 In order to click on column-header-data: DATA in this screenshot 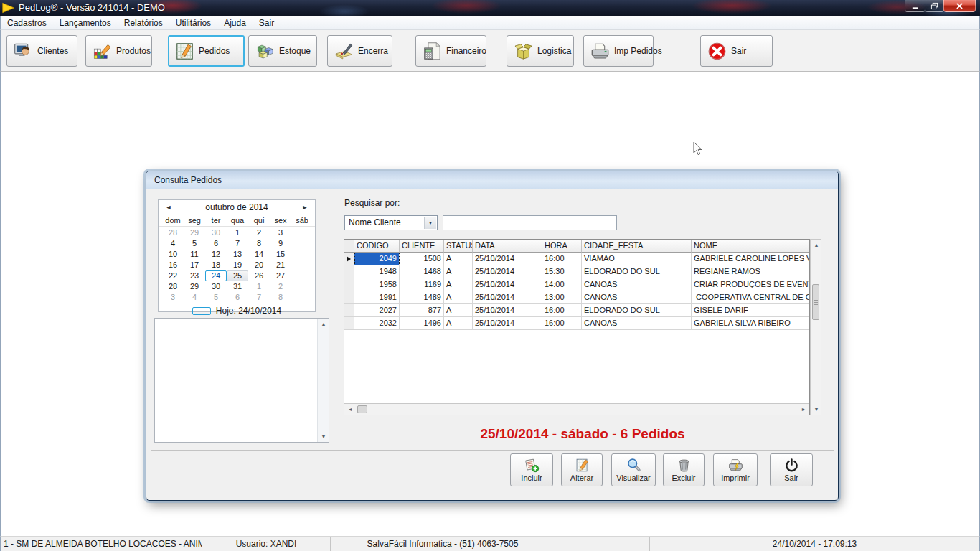, I will do `click(508, 246)`.